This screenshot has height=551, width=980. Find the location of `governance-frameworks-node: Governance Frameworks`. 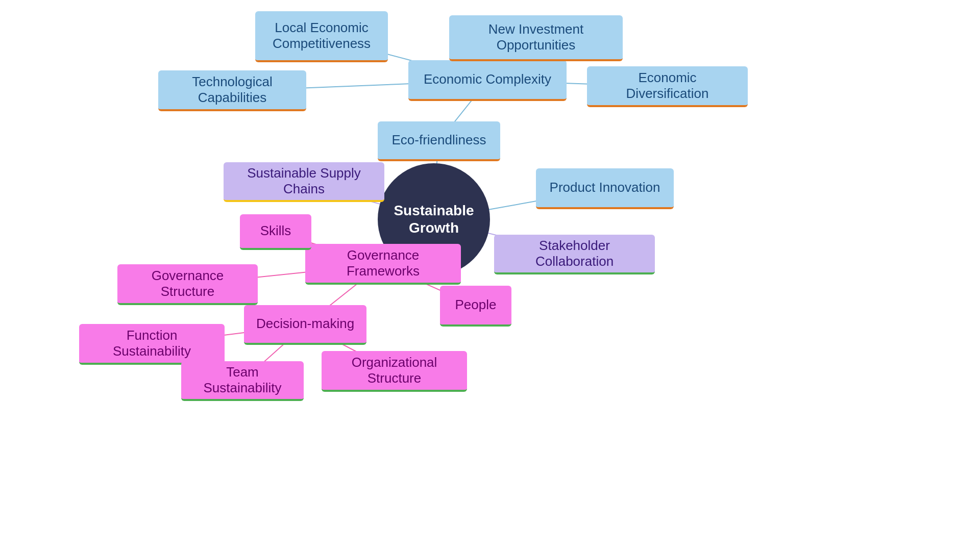

governance-frameworks-node: Governance Frameworks is located at coordinates (383, 264).